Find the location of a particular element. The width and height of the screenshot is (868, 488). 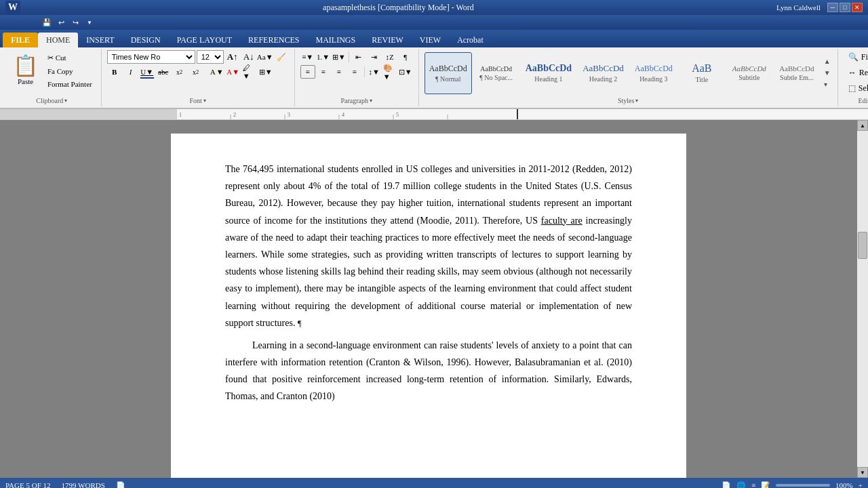

styles-expand-btn: ▾ is located at coordinates (637, 100).